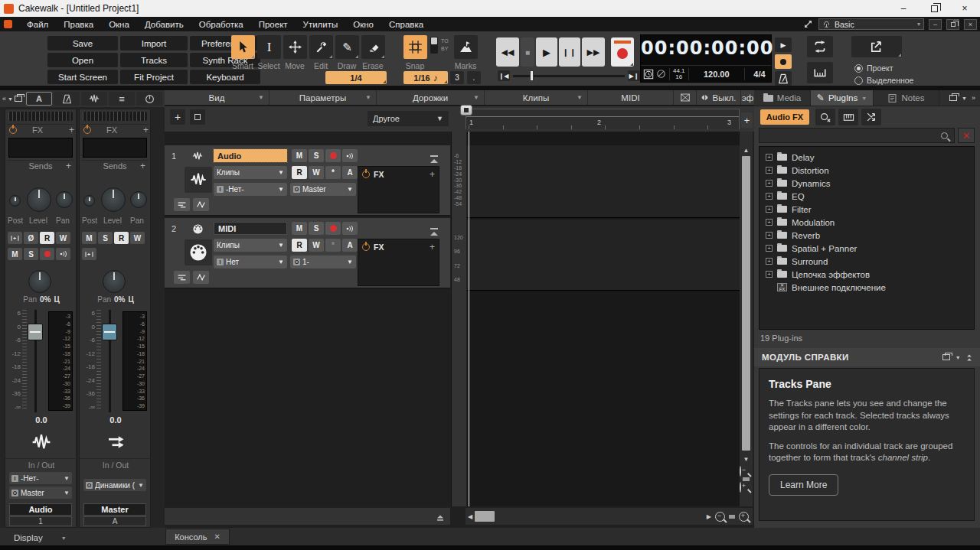 The width and height of the screenshot is (980, 550). Describe the element at coordinates (350, 173) in the screenshot. I see `automation-button: A` at that location.